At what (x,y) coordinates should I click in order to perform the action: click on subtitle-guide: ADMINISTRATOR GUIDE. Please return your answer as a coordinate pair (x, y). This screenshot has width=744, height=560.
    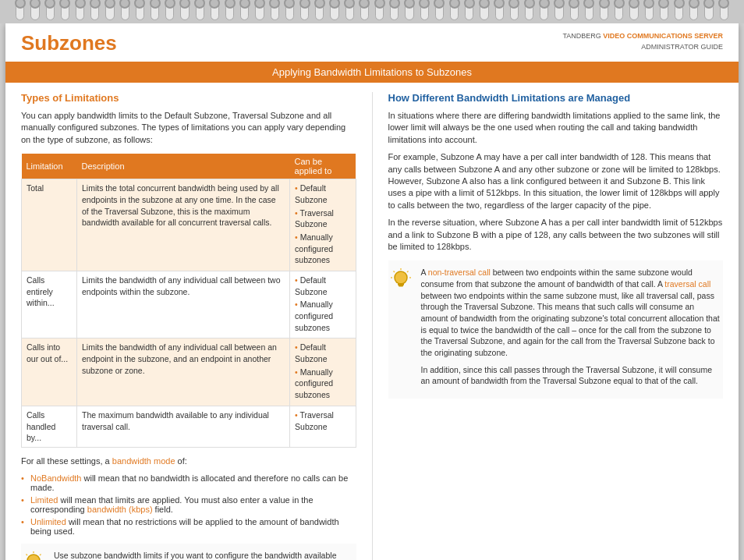
    Looking at the image, I should click on (682, 47).